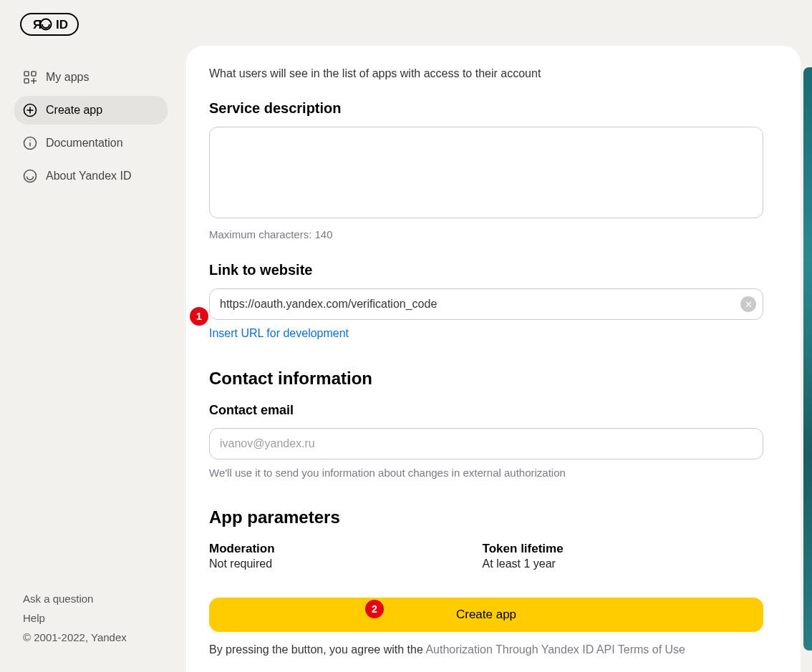  I want to click on logo: Я ID, so click(49, 26).